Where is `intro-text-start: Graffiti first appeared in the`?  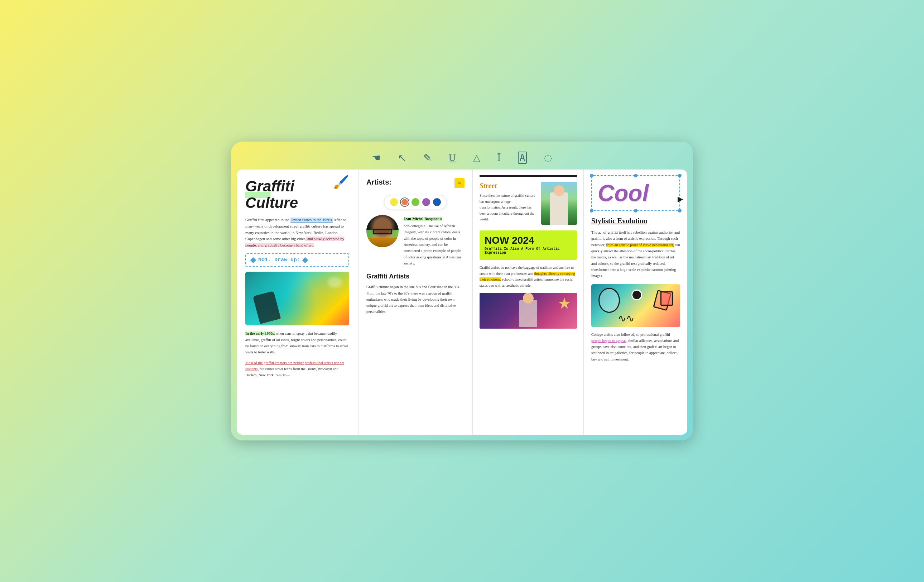
intro-text-start: Graffiti first appeared in the is located at coordinates (268, 220).